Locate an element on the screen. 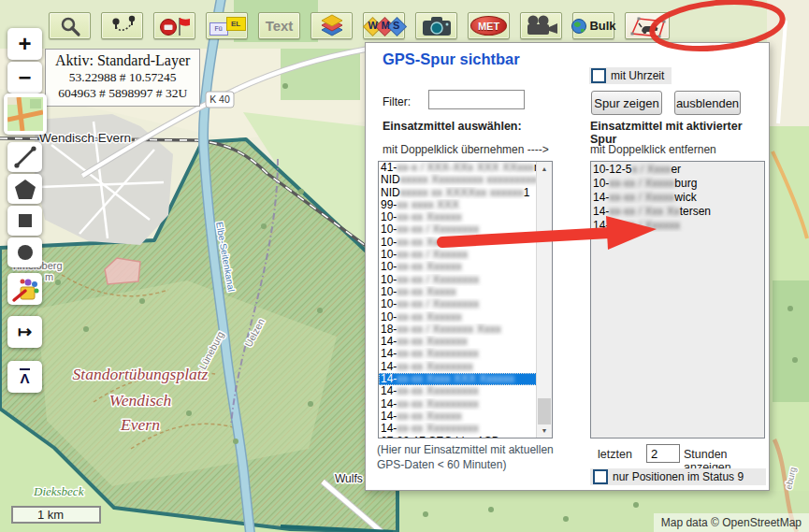  show-track-button: Spur zeigen is located at coordinates (627, 103).